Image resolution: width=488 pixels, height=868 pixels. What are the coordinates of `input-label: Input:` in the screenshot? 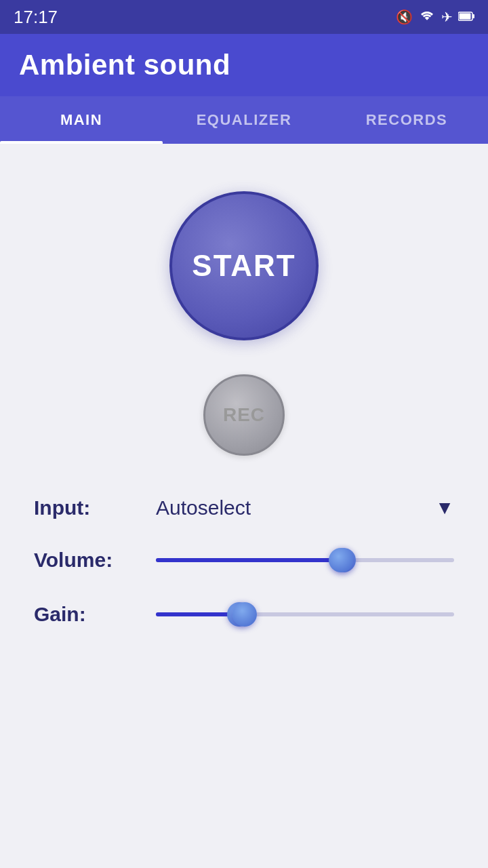 It's located at (95, 508).